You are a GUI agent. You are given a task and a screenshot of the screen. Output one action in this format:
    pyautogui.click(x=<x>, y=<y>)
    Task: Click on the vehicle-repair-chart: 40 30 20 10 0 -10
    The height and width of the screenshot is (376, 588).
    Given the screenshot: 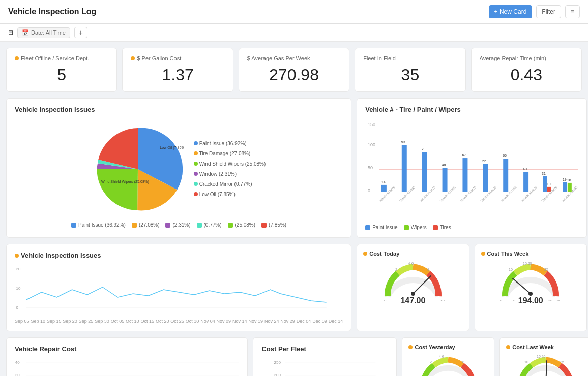 What is the action you would take?
    pyautogui.click(x=127, y=367)
    